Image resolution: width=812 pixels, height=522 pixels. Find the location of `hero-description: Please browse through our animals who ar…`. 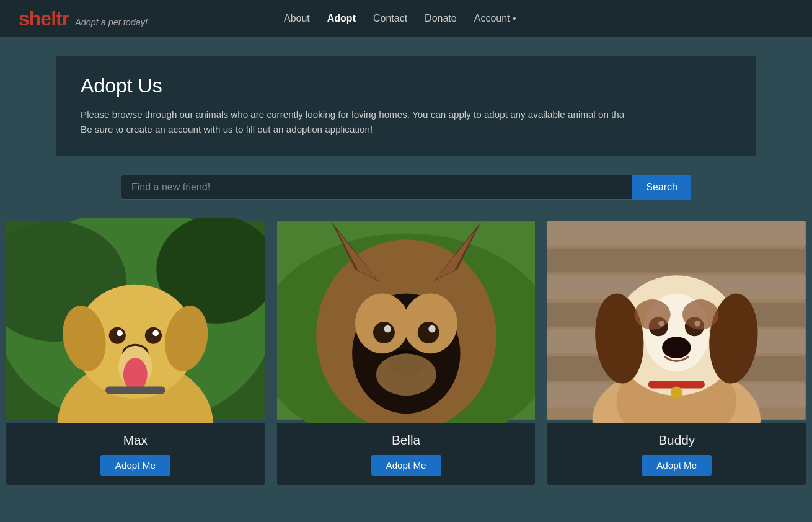

hero-description: Please browse through our animals who ar… is located at coordinates (406, 123).